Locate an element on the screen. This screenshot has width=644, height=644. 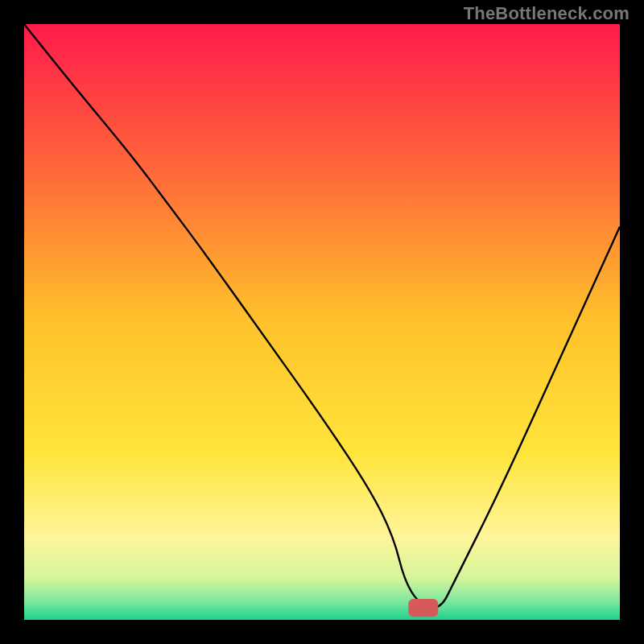
watermark-text: TheBottleneck.com is located at coordinates (547, 14).